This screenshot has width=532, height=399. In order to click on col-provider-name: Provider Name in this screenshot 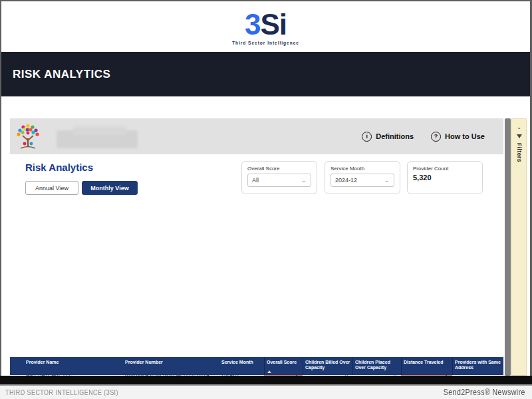, I will do `click(66, 366)`.